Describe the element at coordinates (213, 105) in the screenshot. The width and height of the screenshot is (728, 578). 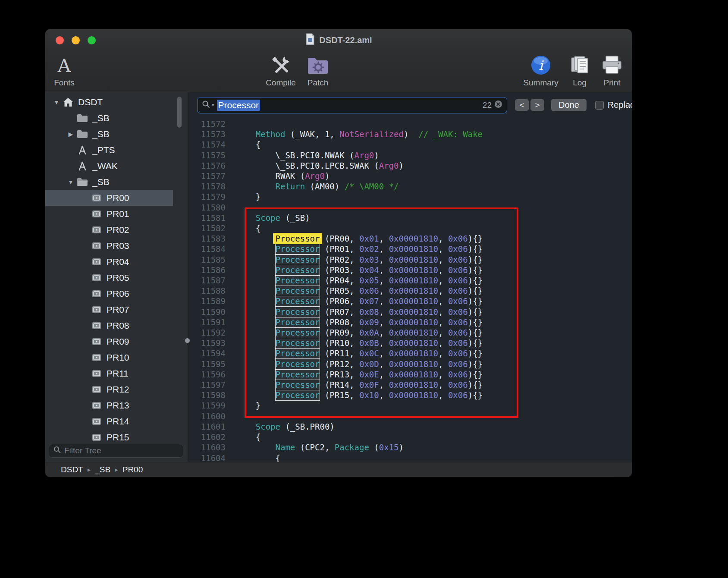
I see `search-menu-chevron-icon: ▾` at that location.